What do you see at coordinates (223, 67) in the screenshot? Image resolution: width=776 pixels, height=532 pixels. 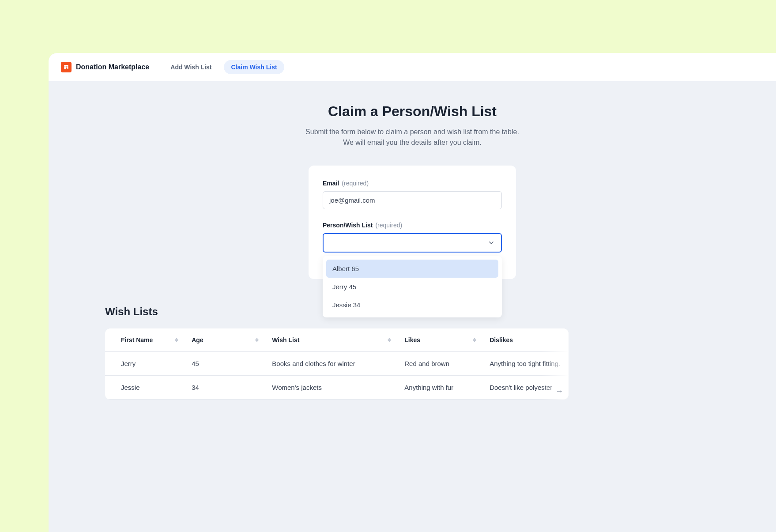 I see `nav-links: Add Wish List Claim Wish List` at bounding box center [223, 67].